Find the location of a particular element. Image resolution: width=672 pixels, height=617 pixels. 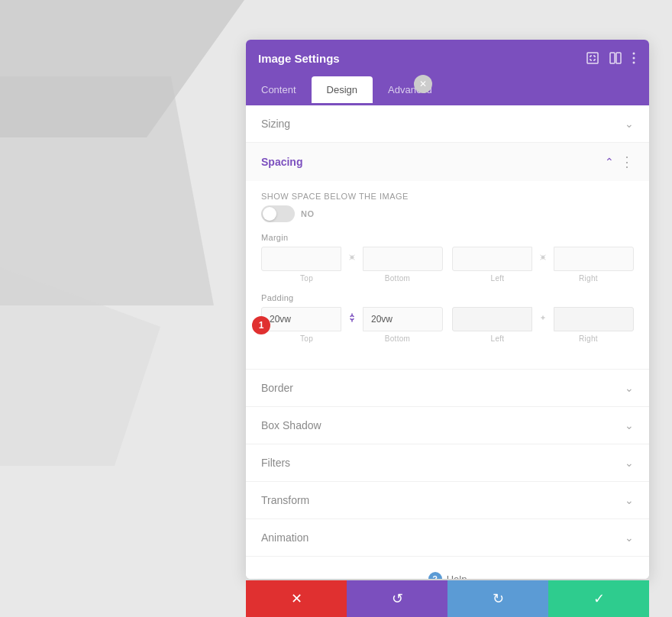

sizing-section: Sizing ⌄ is located at coordinates (447, 124).